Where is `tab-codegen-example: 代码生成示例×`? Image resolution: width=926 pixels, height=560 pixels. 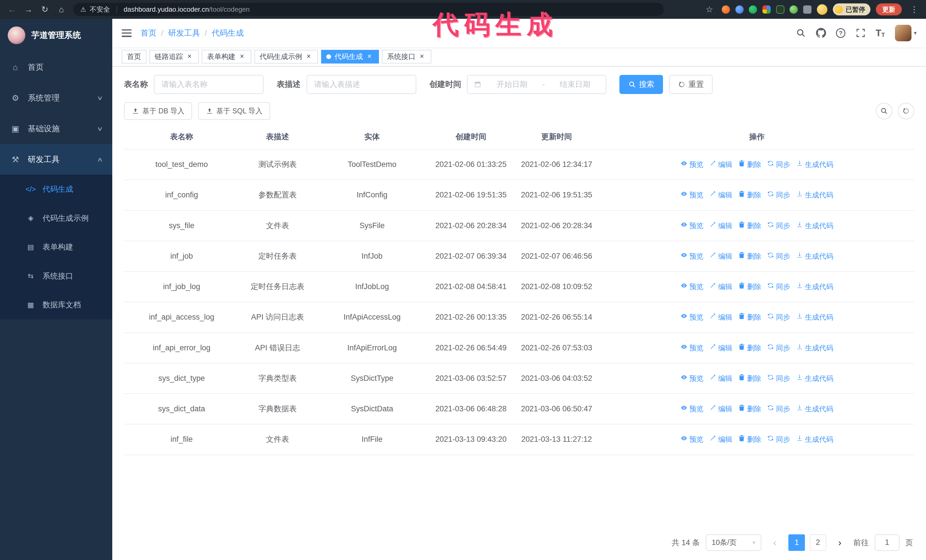 tab-codegen-example: 代码生成示例× is located at coordinates (286, 57).